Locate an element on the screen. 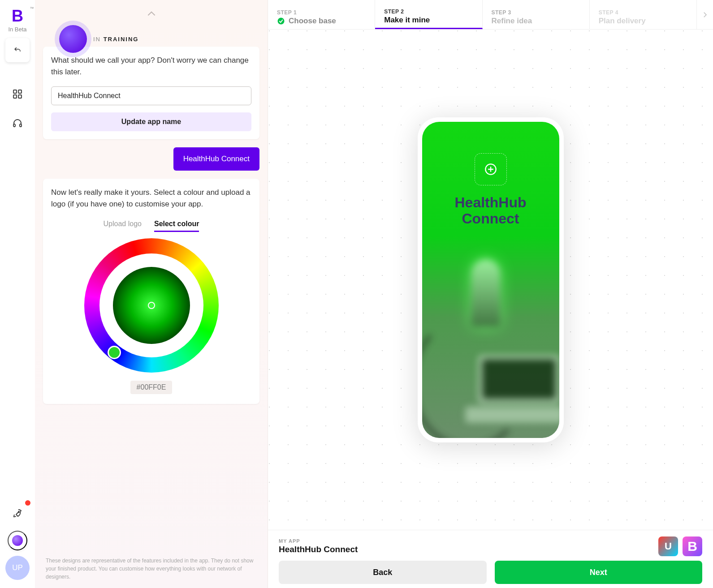 Image resolution: width=713 pixels, height=588 pixels. assistant-orb-button is located at coordinates (17, 541).